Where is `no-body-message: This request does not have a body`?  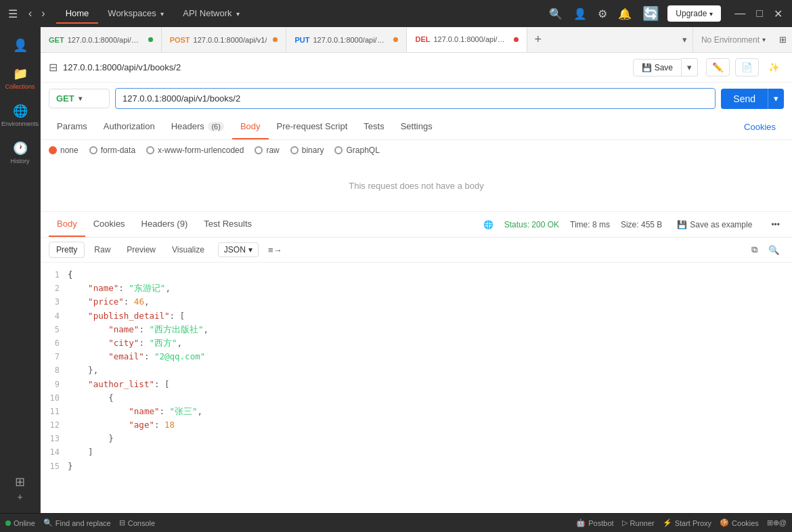
no-body-message: This request does not have a body is located at coordinates (416, 186).